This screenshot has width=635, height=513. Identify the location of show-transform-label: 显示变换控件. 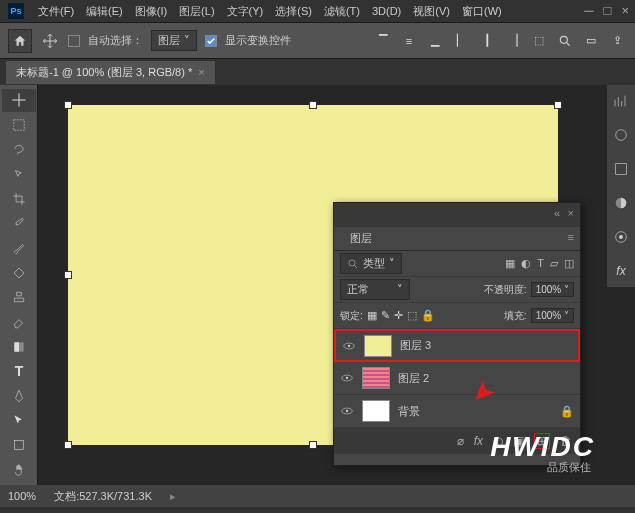
(258, 40).